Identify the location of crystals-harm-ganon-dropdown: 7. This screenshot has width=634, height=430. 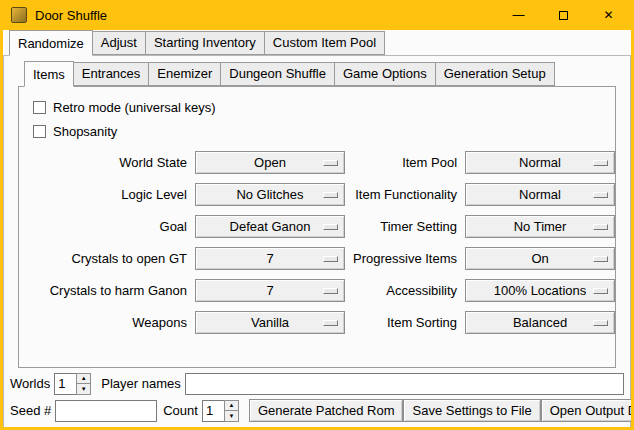
(270, 290).